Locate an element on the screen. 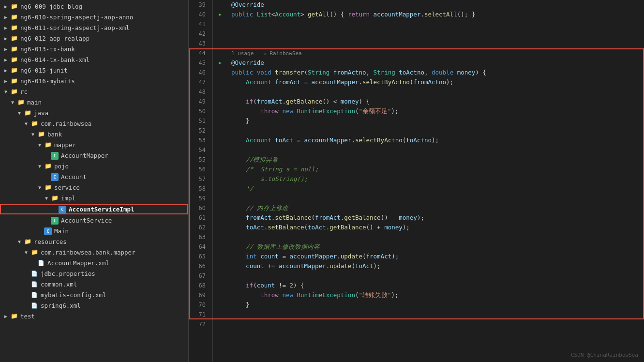 The width and height of the screenshot is (644, 362). code-line-53: Account toAct = accountMapper.selectByAc… is located at coordinates (437, 140).